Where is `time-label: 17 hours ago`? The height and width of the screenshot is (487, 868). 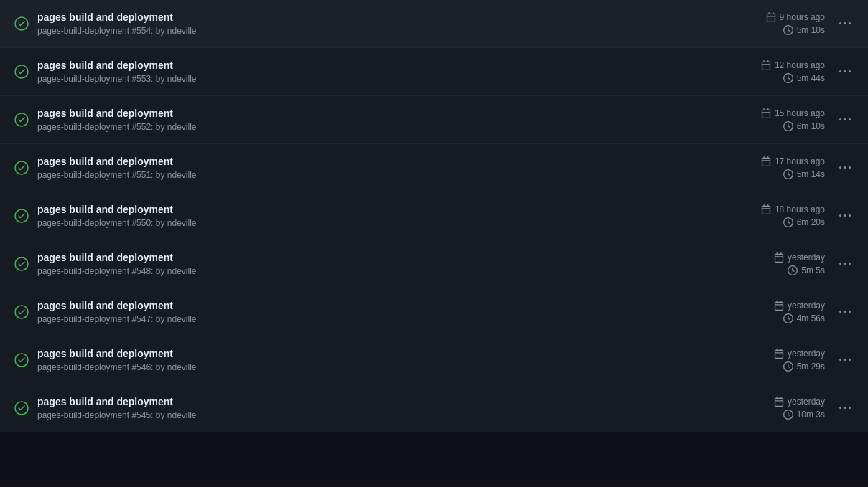 time-label: 17 hours ago is located at coordinates (800, 161).